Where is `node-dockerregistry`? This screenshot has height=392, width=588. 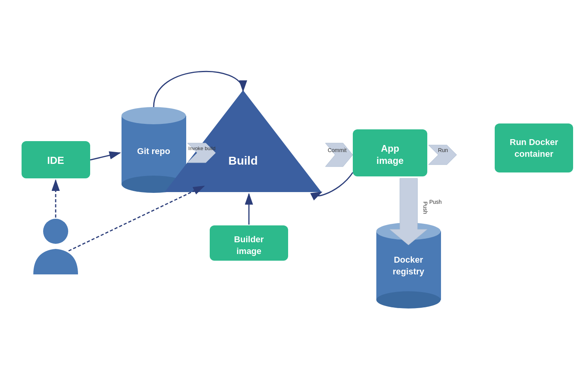
node-dockerregistry is located at coordinates (408, 270).